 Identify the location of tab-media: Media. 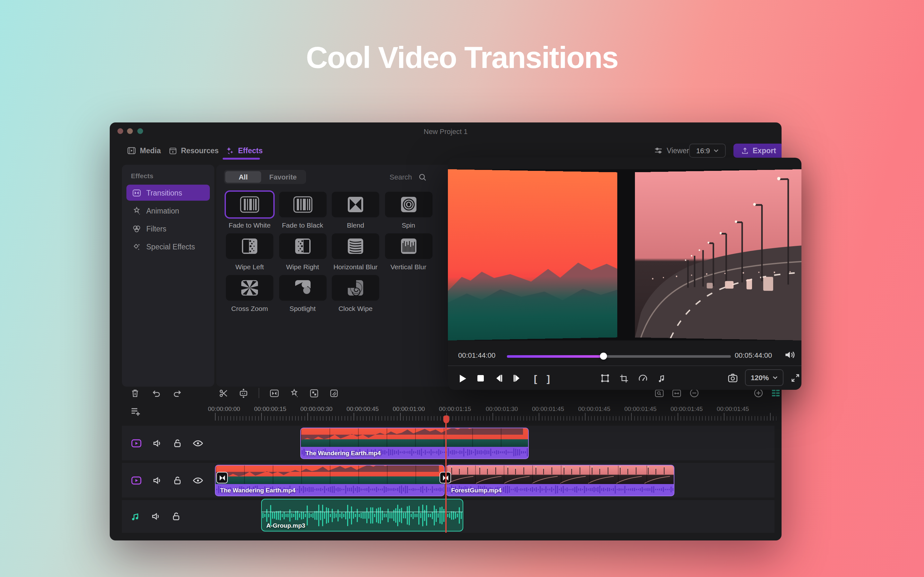
(144, 150).